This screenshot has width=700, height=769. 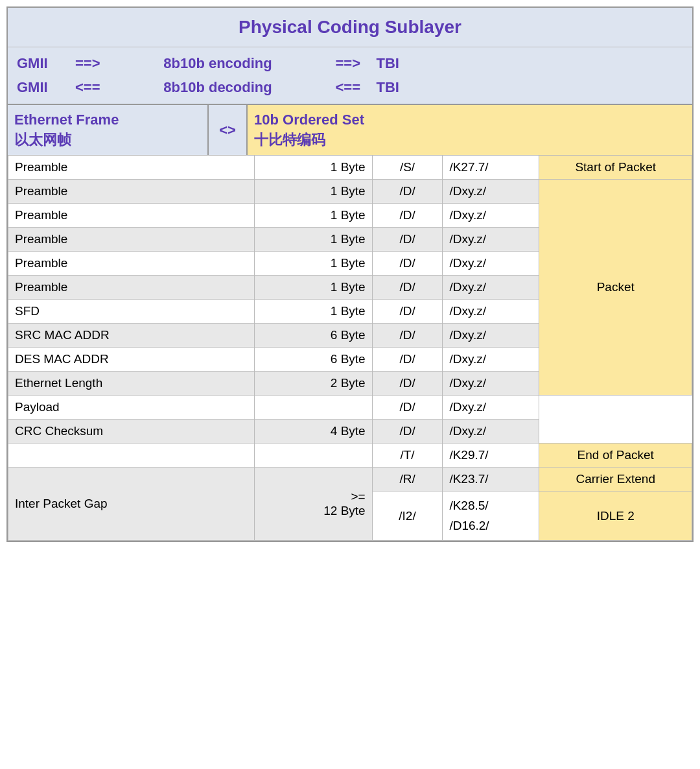 What do you see at coordinates (491, 407) in the screenshot?
I see `row-encoded-10: /Dxy.z/` at bounding box center [491, 407].